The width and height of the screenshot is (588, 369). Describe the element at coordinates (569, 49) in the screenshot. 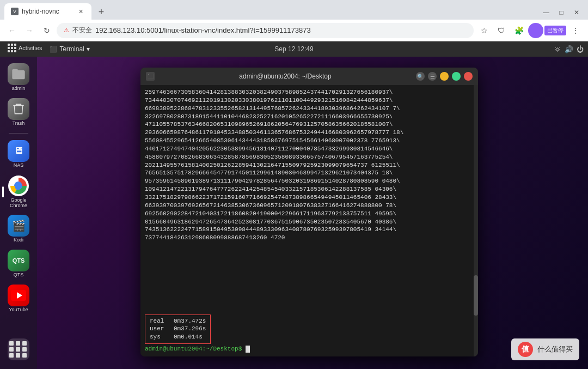

I see `speaker-icon: 🔊` at that location.